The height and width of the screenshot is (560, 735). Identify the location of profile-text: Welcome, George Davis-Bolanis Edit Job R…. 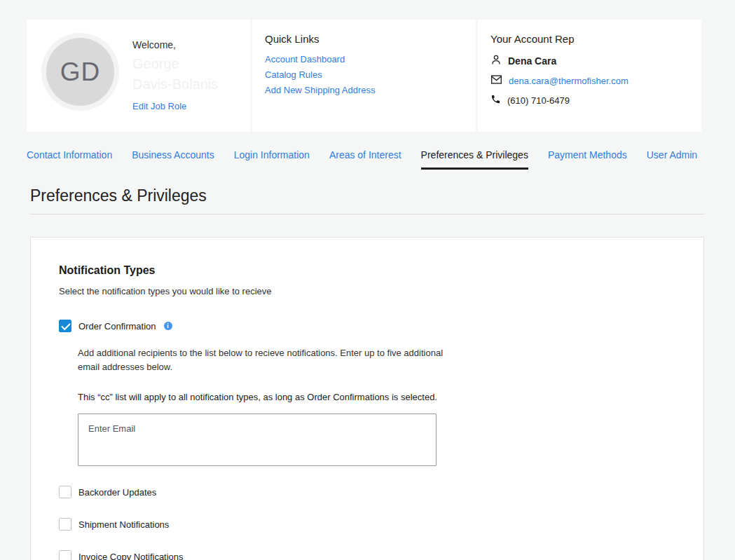
(175, 76).